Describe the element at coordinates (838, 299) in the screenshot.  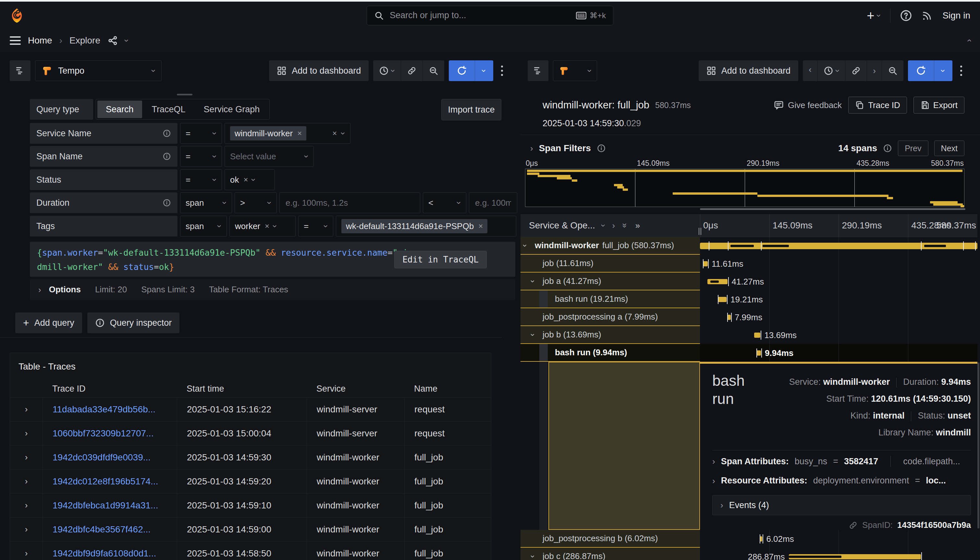
I see `span-timeline-cell: 19.21ms` at that location.